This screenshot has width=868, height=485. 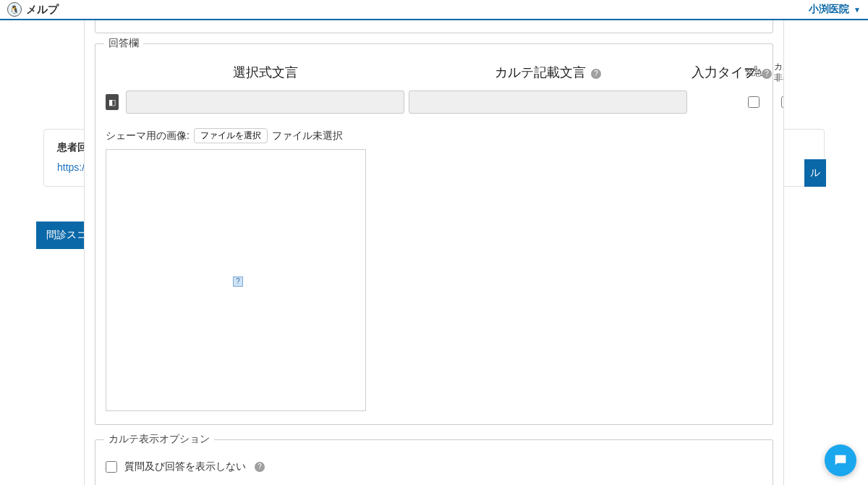 What do you see at coordinates (33, 9) in the screenshot?
I see `brand: 🐧 メルプ` at bounding box center [33, 9].